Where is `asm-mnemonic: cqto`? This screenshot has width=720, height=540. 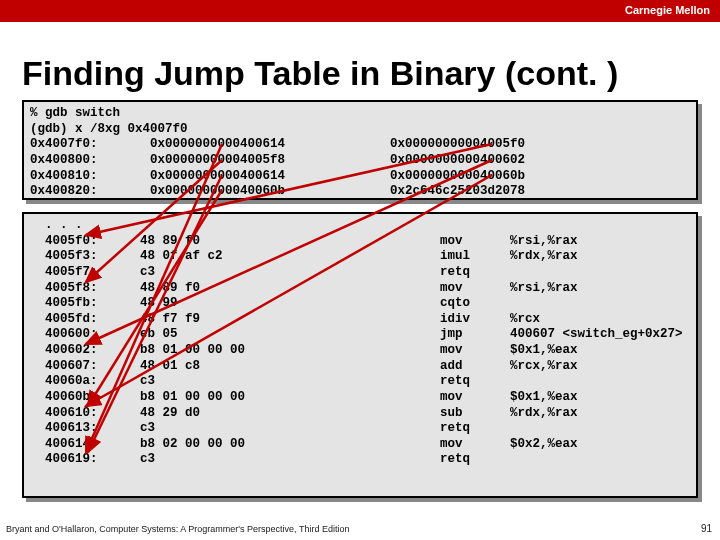
asm-mnemonic: cqto is located at coordinates (475, 304).